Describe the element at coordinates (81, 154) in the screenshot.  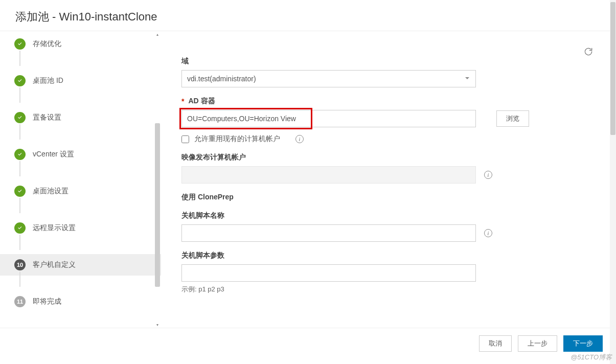
I see `wizard-step: vCenter 设置` at that location.